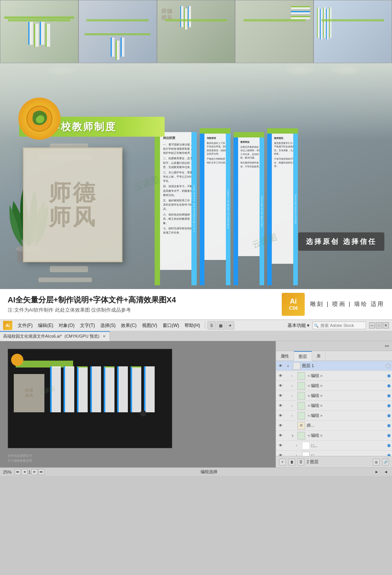  Describe the element at coordinates (192, 325) in the screenshot. I see `menu-help: 帮助(H)` at that location.